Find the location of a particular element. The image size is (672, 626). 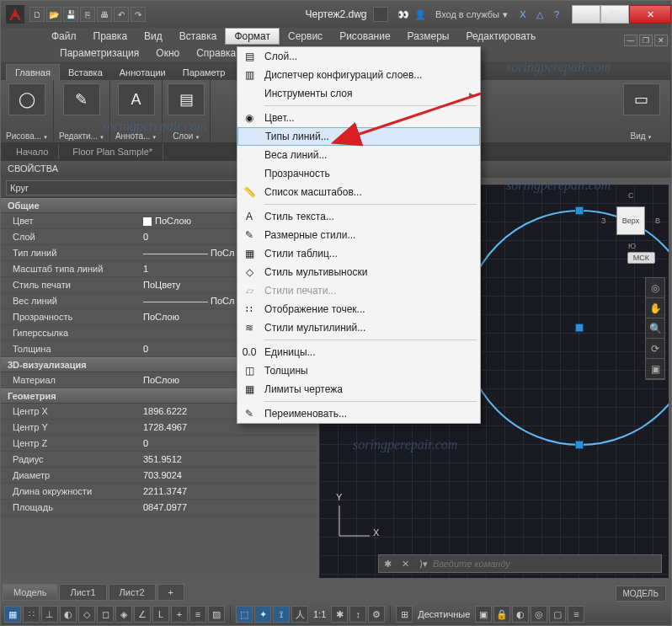

props-value: 0 is located at coordinates (230, 443).